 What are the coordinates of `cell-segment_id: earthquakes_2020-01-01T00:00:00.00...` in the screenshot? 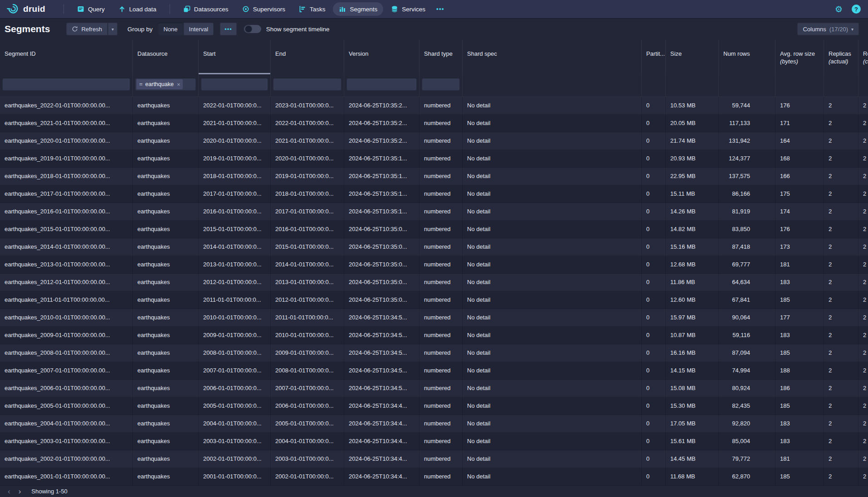 It's located at (66, 141).